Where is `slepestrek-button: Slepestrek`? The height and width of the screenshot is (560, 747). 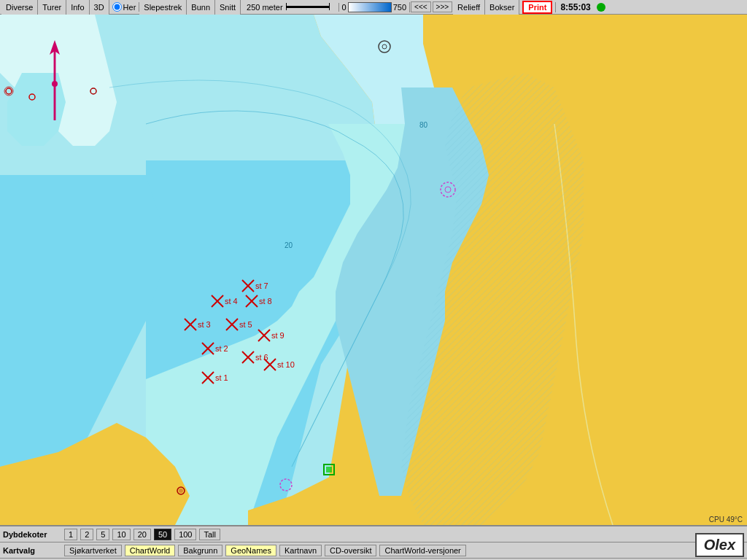
slepestrek-button: Slepestrek is located at coordinates (163, 7).